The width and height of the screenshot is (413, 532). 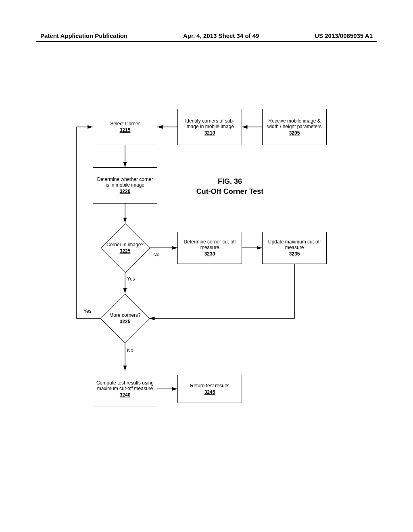 What do you see at coordinates (125, 318) in the screenshot?
I see `decision-3225b: More corners? 3225` at bounding box center [125, 318].